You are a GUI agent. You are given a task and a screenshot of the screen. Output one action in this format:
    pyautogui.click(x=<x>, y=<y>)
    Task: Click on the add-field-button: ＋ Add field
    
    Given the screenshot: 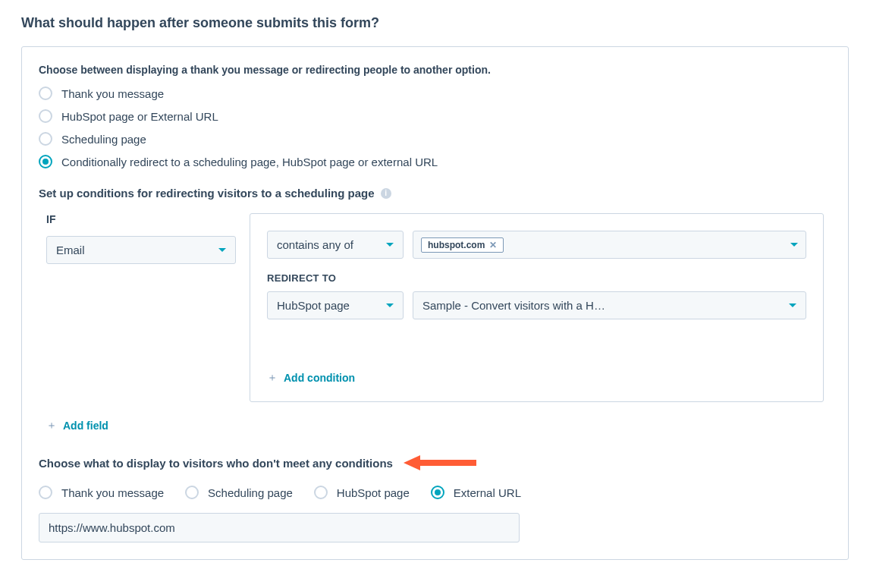 What is the action you would take?
    pyautogui.click(x=77, y=426)
    